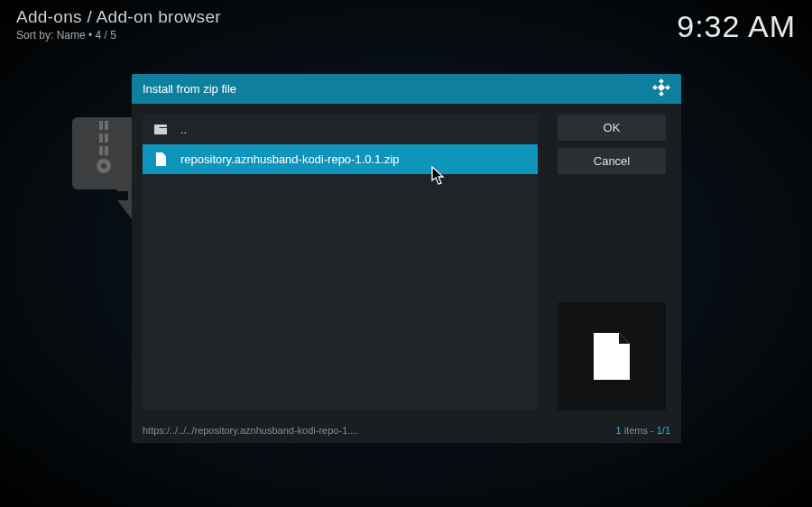 This screenshot has width=812, height=507. I want to click on cancel-button: Cancel, so click(612, 161).